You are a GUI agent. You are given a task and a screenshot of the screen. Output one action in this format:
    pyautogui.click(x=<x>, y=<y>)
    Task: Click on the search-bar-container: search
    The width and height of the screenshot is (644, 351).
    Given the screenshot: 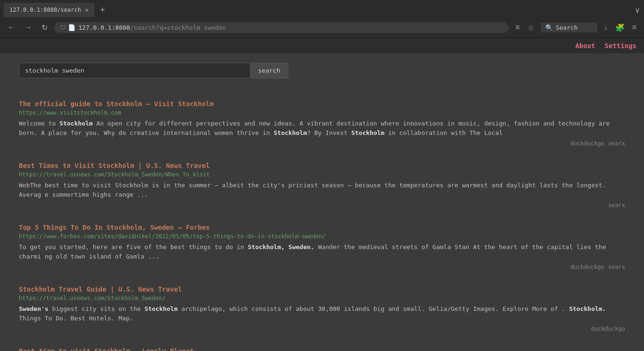 What is the action you would take?
    pyautogui.click(x=322, y=71)
    